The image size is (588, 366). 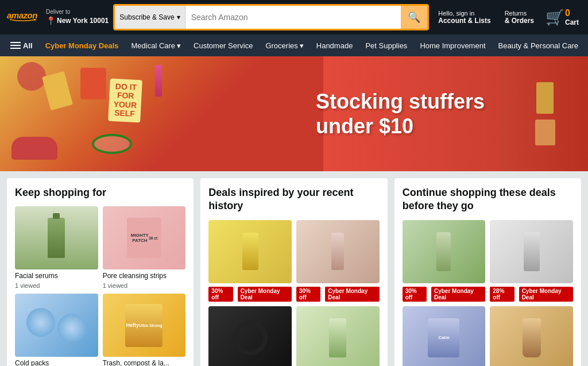 What do you see at coordinates (179, 46) in the screenshot?
I see `nav-dropdown-arrow: ▾` at bounding box center [179, 46].